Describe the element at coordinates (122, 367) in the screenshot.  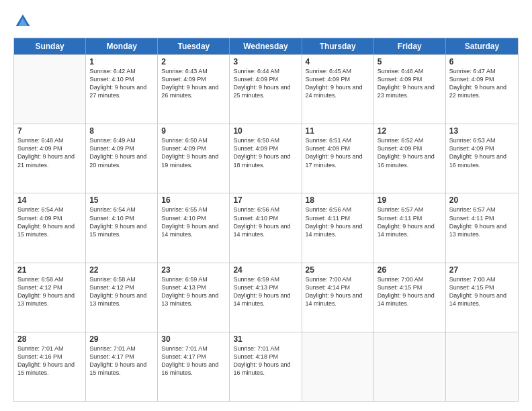
I see `cal-cell: 29Sunrise: 7:01 AMSunset: 4:17 PMDayligh…` at that location.